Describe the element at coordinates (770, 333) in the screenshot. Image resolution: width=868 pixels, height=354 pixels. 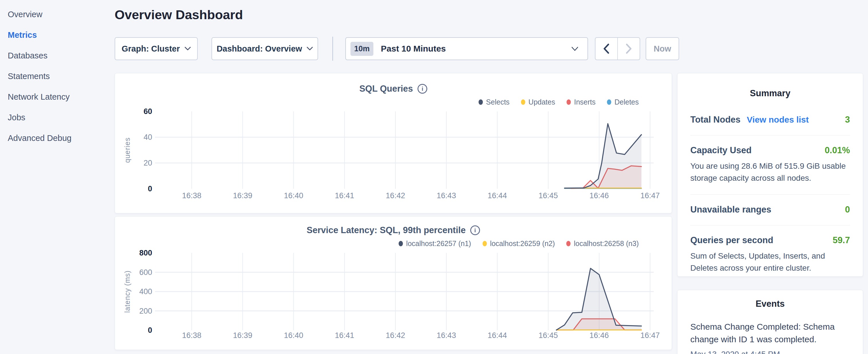
I see `event-item-text: Schema Change Completed: Schema change w…` at that location.